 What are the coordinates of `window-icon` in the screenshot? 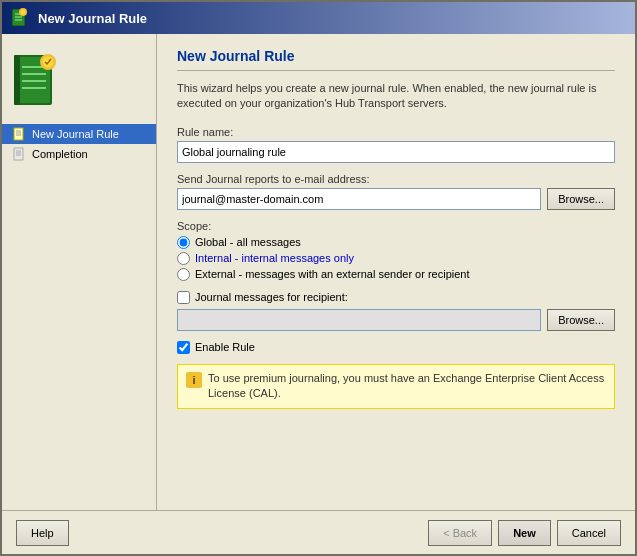 It's located at (20, 18).